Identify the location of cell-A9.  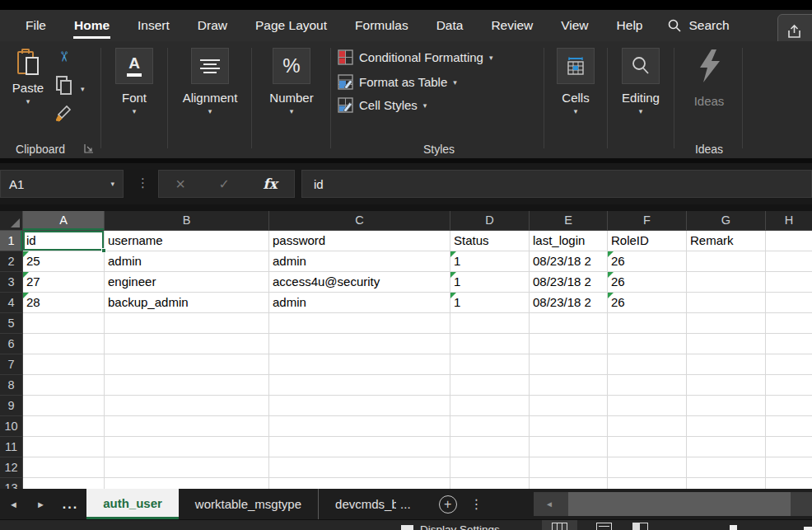
(64, 406).